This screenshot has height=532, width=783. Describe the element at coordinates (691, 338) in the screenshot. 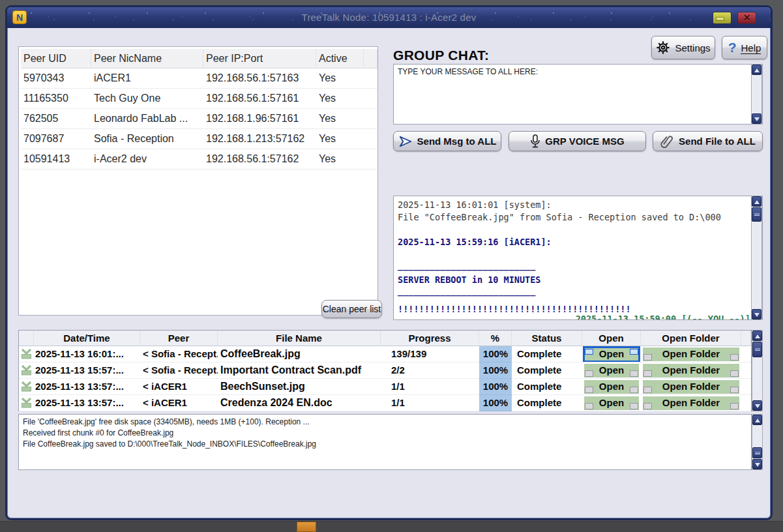

I see `transfer-col-folder: Open Folder` at that location.